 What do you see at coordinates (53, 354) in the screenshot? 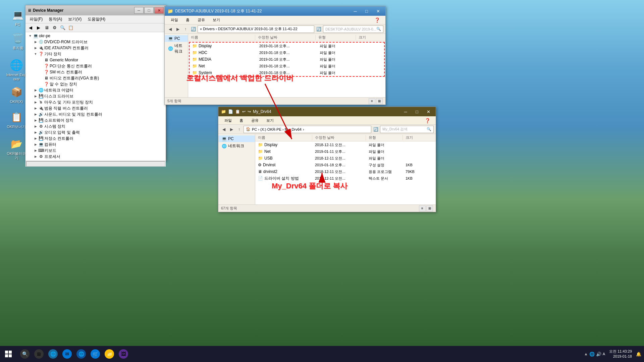
I see `taskbar-ie: 🌐` at bounding box center [53, 354].